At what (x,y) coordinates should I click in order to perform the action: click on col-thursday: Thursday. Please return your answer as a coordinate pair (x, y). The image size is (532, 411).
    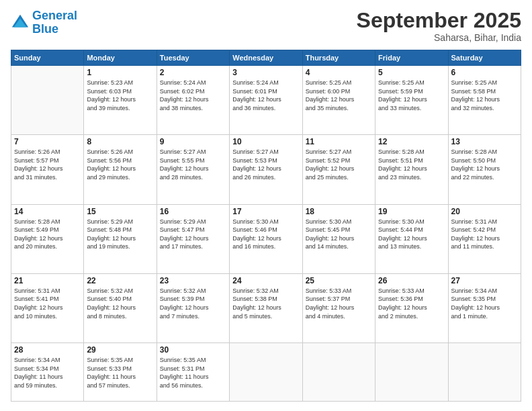
    Looking at the image, I should click on (339, 58).